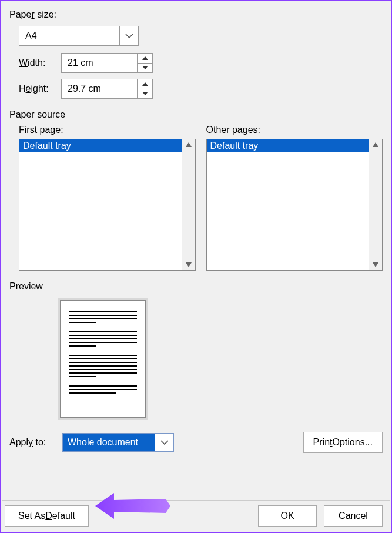 This screenshot has height=533, width=392. What do you see at coordinates (36, 442) in the screenshot?
I see `apply-to-label: Apply to:` at bounding box center [36, 442].